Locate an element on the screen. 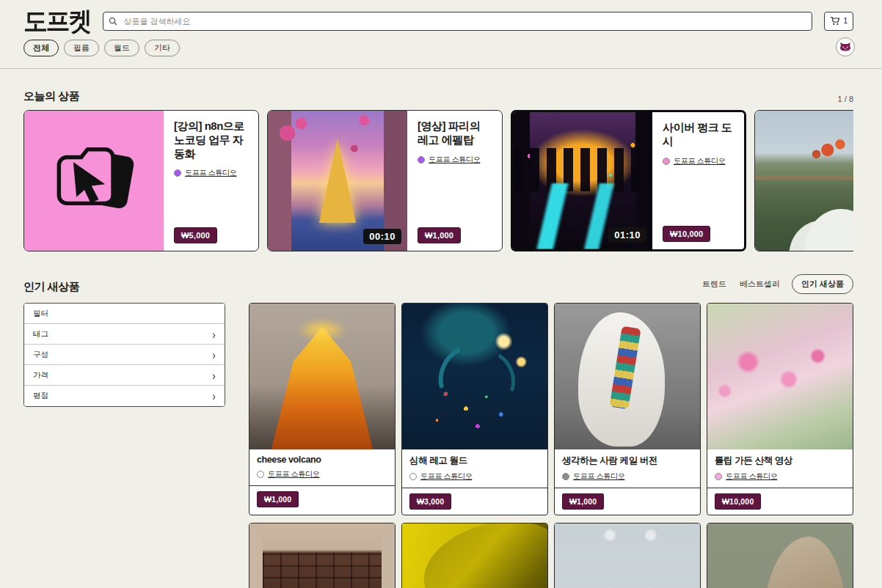 This screenshot has width=882, height=588. search-input is located at coordinates (458, 21).